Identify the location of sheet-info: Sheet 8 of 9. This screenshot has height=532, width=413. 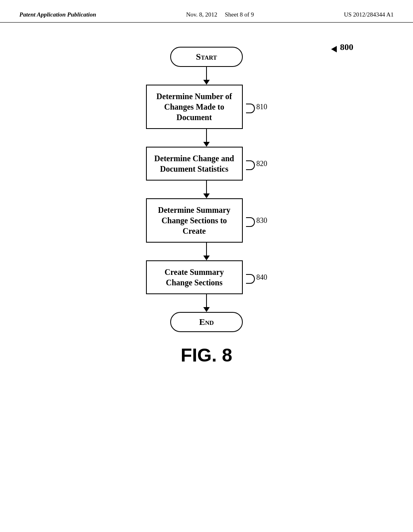
(239, 15).